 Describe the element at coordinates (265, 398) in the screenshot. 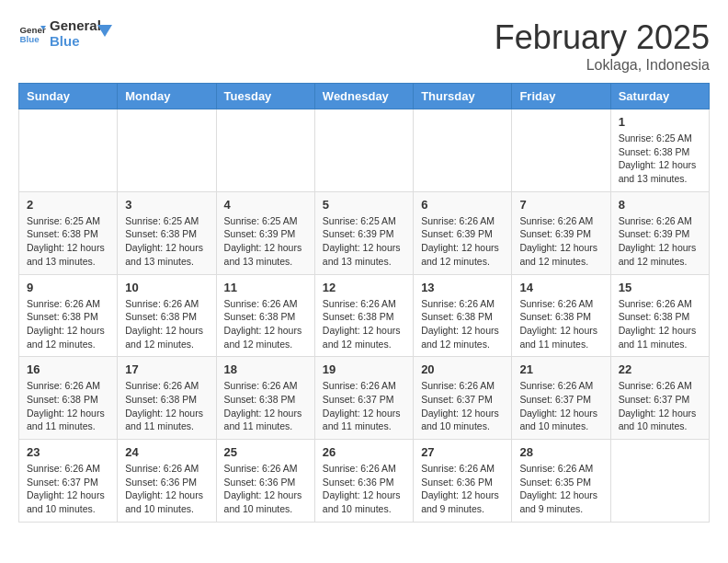

I see `calendar-cell: 18Sunrise: 6:26 AM Sunset: 6:38 PM Dayli…` at that location.